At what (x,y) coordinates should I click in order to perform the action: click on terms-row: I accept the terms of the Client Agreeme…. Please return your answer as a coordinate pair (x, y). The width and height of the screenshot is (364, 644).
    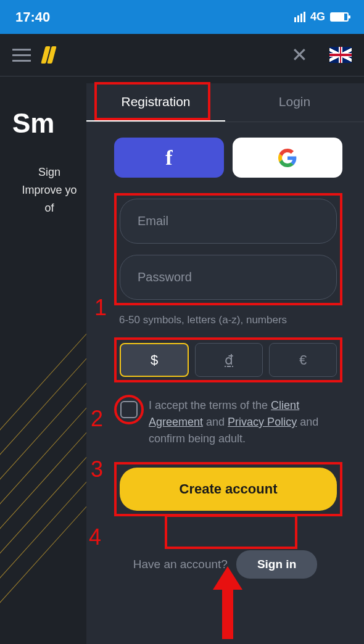
    Looking at the image, I should click on (230, 422).